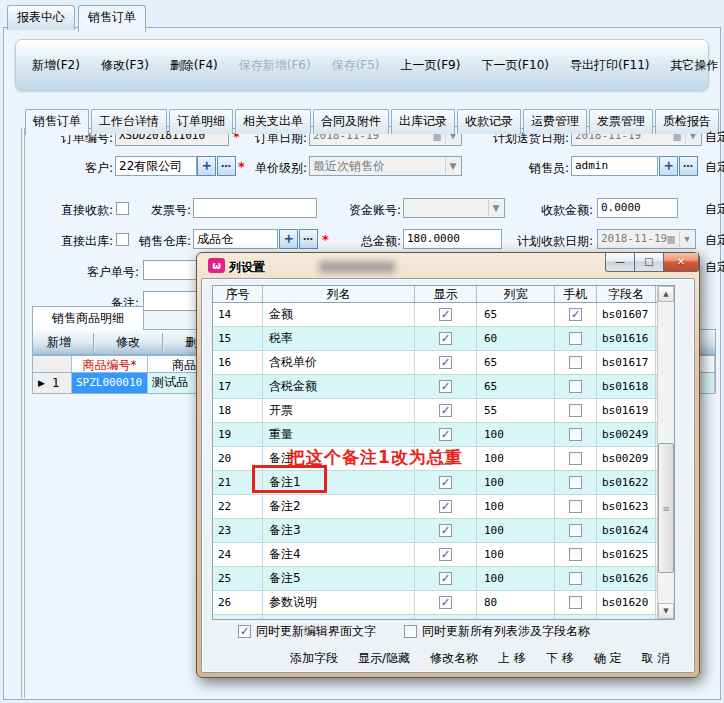 The width and height of the screenshot is (724, 703). What do you see at coordinates (339, 530) in the screenshot?
I see `column-name-cell: 备注3` at bounding box center [339, 530].